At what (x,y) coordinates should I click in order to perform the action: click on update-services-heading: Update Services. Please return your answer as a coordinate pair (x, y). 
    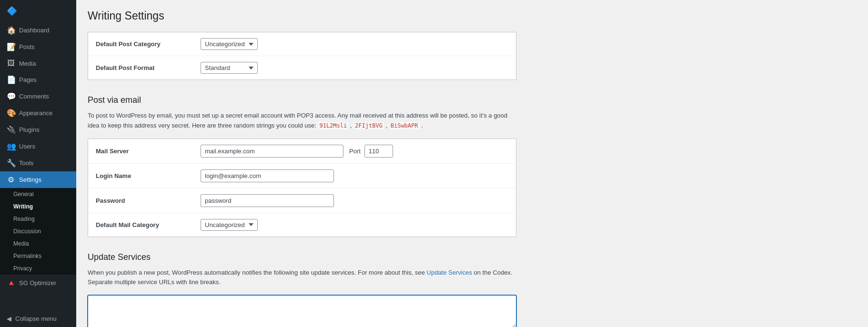
    Looking at the image, I should click on (472, 254).